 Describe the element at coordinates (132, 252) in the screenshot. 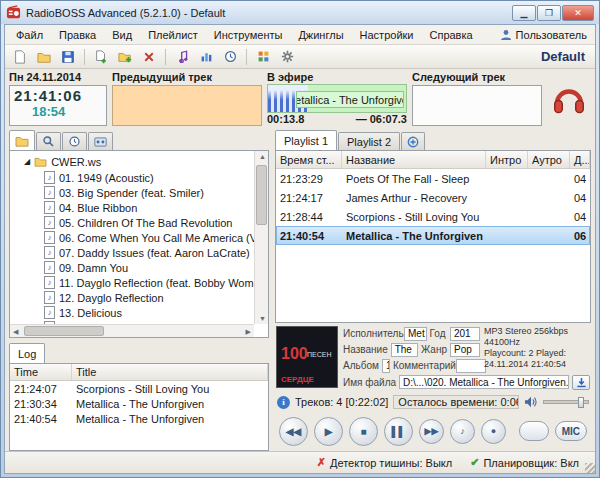

I see `tree-item: ♪07. Daddy Issues (feat. Aaron LaCrate)` at that location.